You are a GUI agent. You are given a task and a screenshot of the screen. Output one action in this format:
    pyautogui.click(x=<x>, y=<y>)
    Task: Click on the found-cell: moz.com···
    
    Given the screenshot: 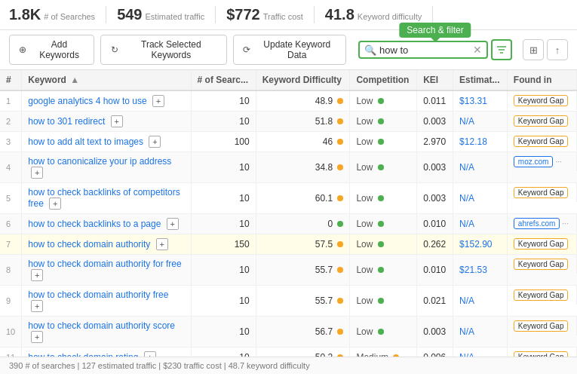 What is the action you would take?
    pyautogui.click(x=542, y=161)
    